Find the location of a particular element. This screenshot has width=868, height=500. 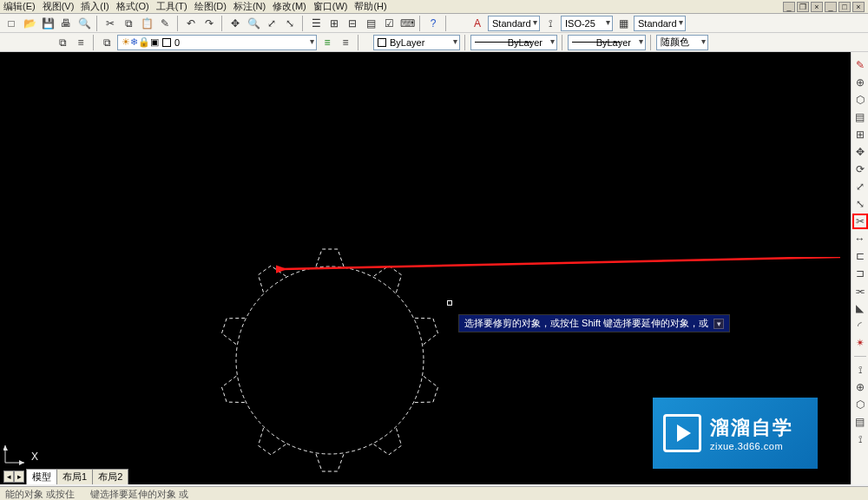

plot-icon: 🖶 is located at coordinates (66, 23).